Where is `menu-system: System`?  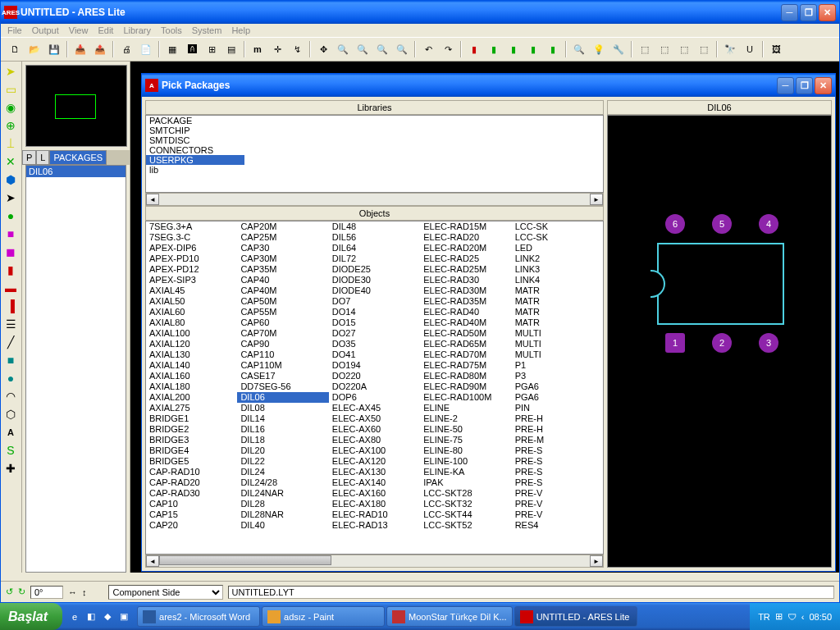
menu-system: System is located at coordinates (207, 30).